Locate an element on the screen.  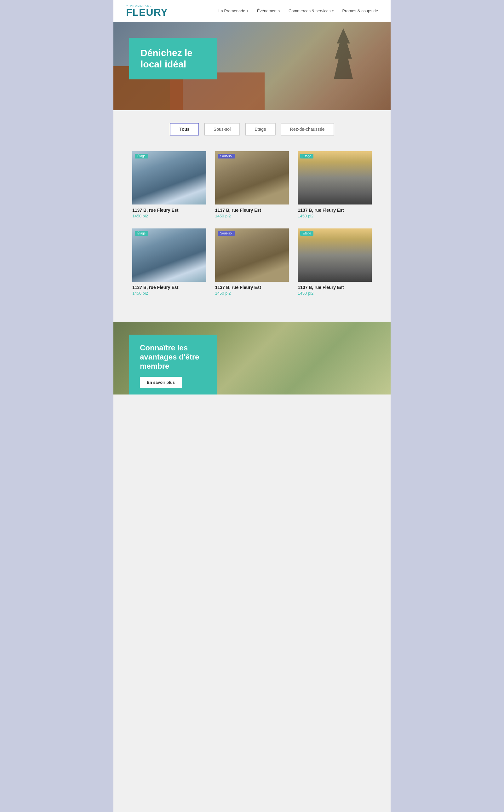
listing-image-3: Étage is located at coordinates (335, 178).